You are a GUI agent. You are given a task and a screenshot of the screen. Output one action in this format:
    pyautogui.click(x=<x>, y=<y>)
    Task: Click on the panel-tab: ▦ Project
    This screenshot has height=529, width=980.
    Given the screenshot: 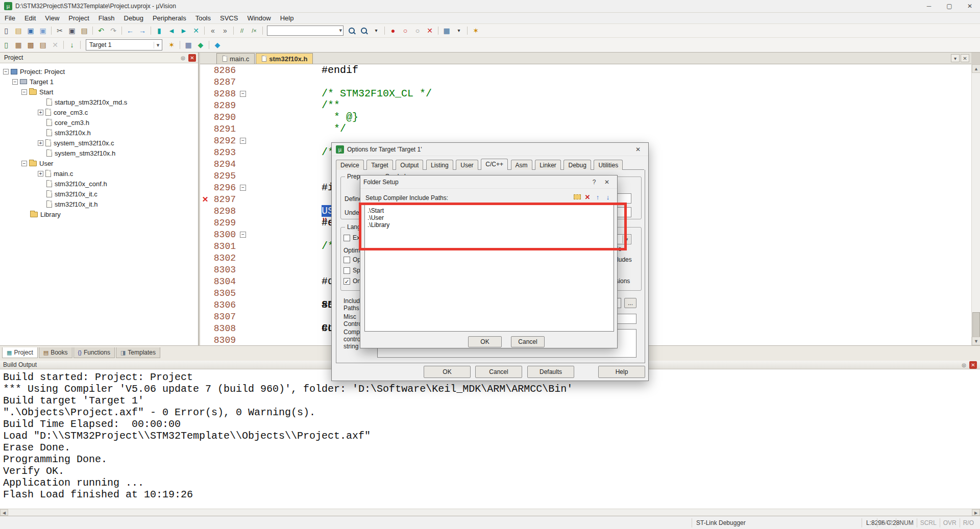 What is the action you would take?
    pyautogui.click(x=20, y=353)
    